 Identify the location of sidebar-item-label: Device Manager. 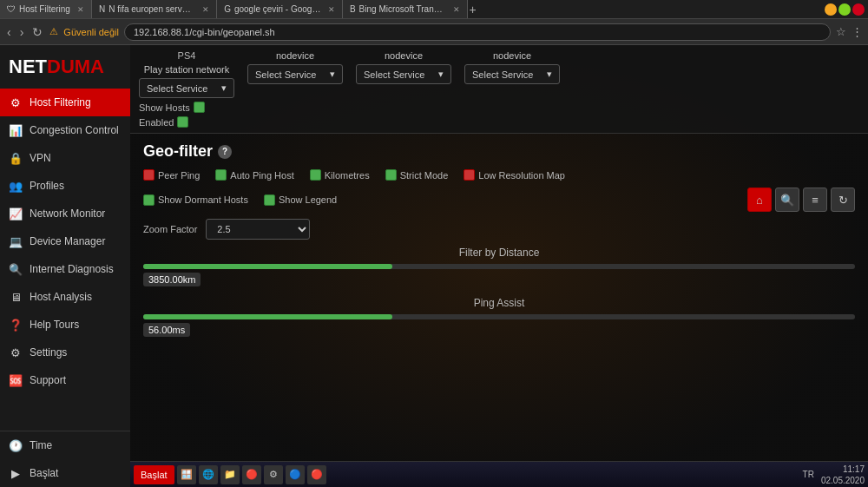
(68, 241).